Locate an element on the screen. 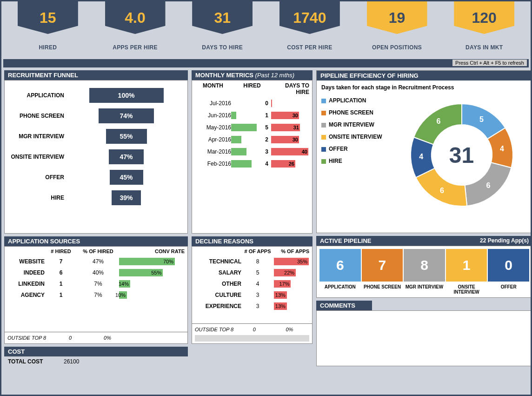 The height and width of the screenshot is (396, 532). hired-value: 5 is located at coordinates (264, 128).